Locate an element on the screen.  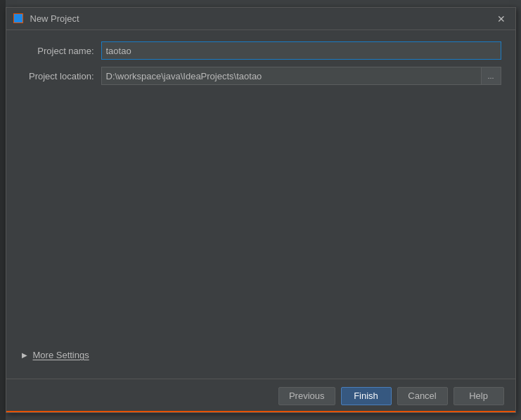
project-name-row: Project name: is located at coordinates (261, 51).